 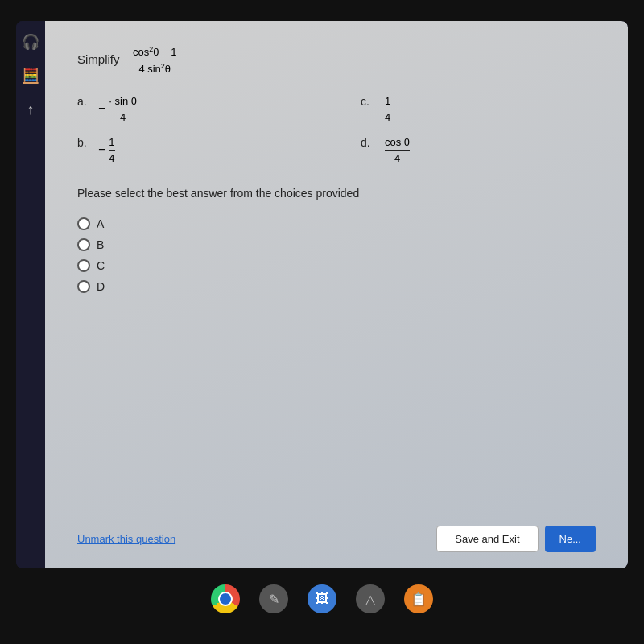 I want to click on choice-d-fraction: cos θ 4, so click(x=398, y=150).